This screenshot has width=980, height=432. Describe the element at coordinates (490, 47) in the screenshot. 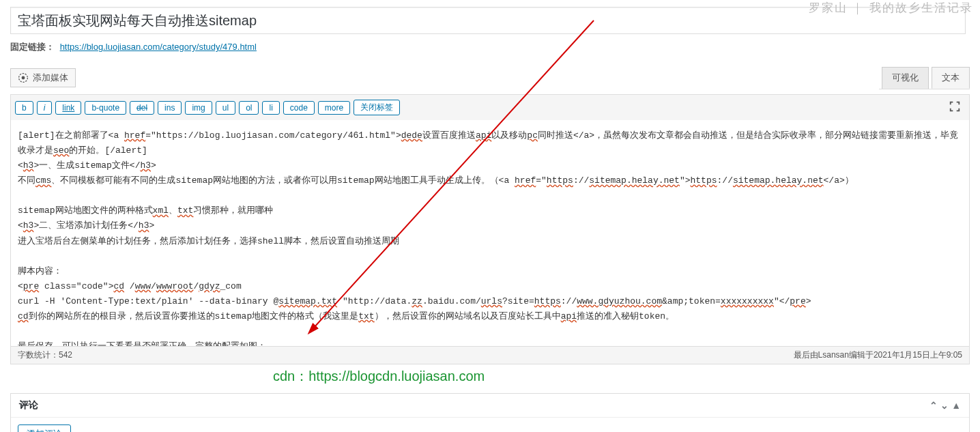

I see `permalink-row: 固定链接： https://blog.luojiasan.com/categor…` at that location.